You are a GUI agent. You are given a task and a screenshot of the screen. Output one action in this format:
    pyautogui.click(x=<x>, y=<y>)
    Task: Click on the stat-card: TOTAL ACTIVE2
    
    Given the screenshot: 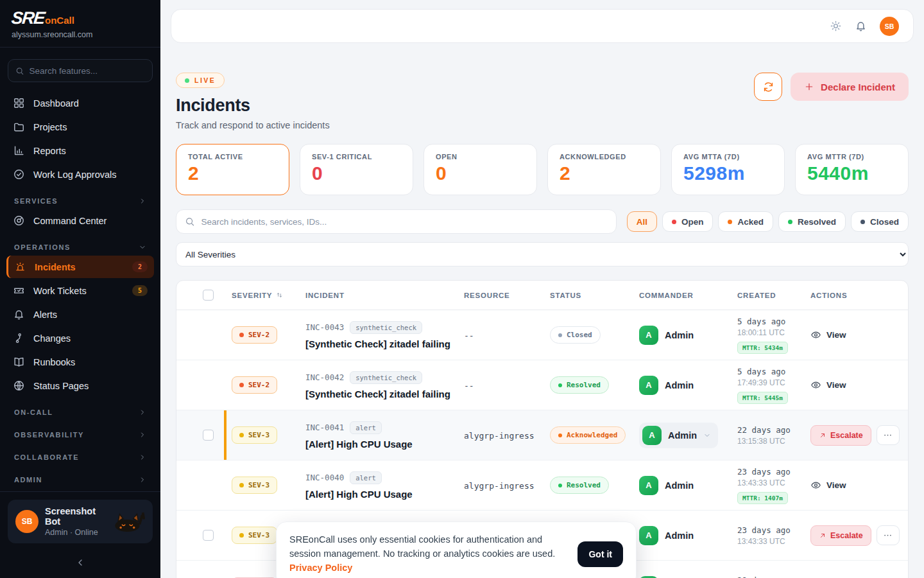 What is the action you would take?
    pyautogui.click(x=232, y=170)
    